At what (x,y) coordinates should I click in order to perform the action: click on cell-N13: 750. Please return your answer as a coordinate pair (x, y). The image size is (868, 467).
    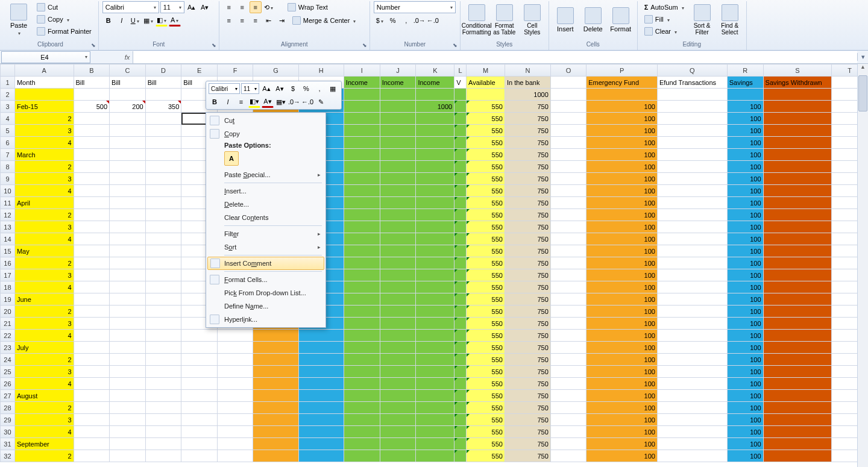
    Looking at the image, I should click on (527, 227).